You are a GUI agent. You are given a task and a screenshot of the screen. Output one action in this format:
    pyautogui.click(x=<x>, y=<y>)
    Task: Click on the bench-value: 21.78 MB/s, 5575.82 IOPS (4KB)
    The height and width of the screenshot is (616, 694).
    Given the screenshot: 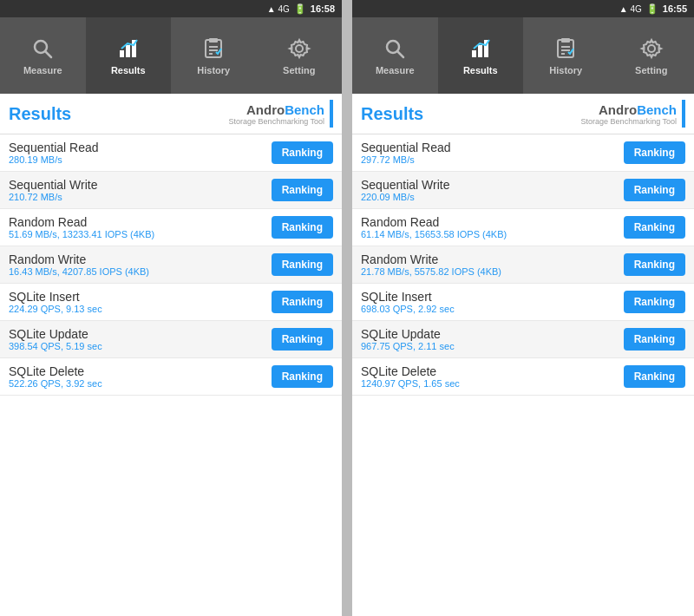 What is the action you would take?
    pyautogui.click(x=431, y=272)
    